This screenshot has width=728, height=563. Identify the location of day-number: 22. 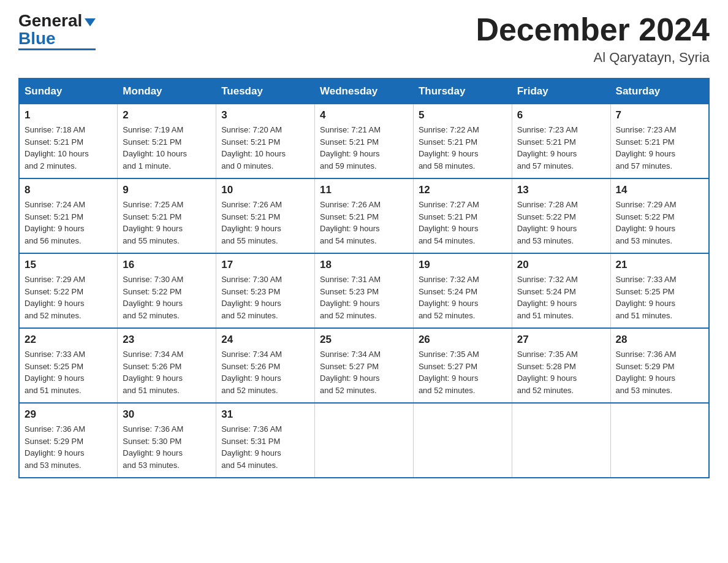
(69, 340).